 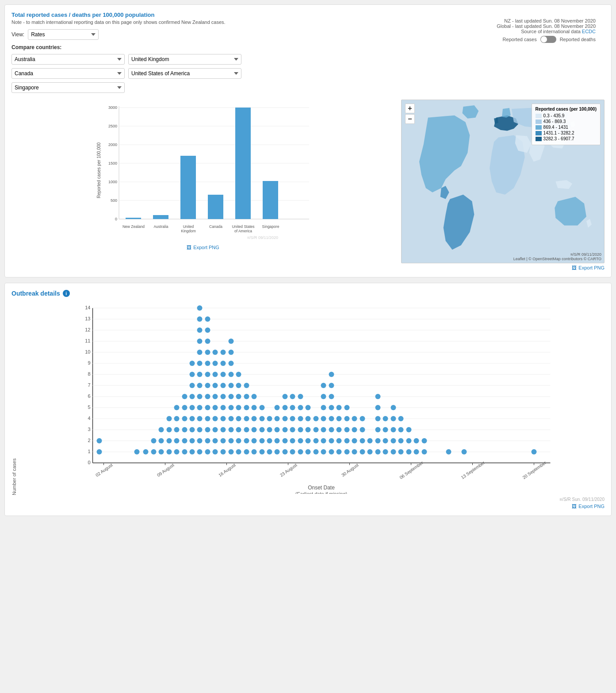 What do you see at coordinates (66, 293) in the screenshot?
I see `outbreak-info-icon: i` at bounding box center [66, 293].